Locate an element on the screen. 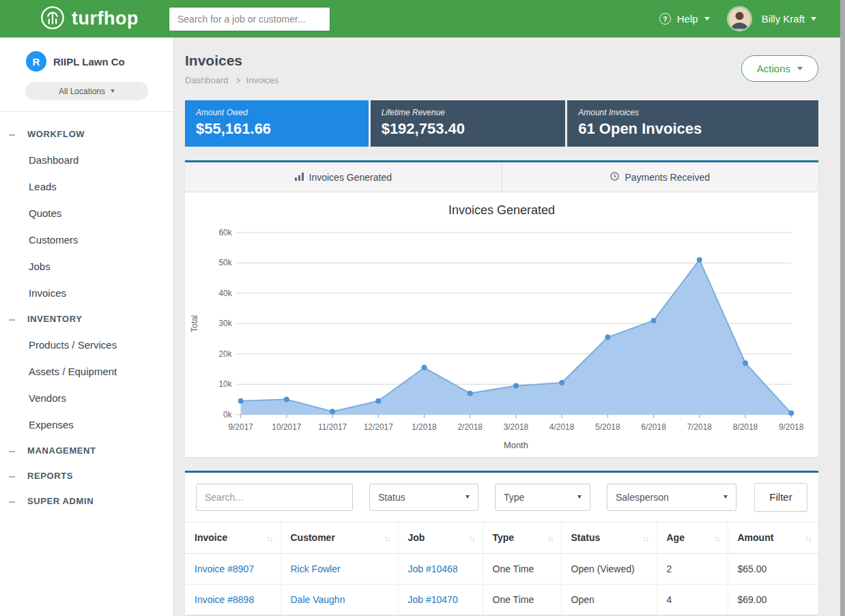  col-invoice: Invoice is located at coordinates (233, 538).